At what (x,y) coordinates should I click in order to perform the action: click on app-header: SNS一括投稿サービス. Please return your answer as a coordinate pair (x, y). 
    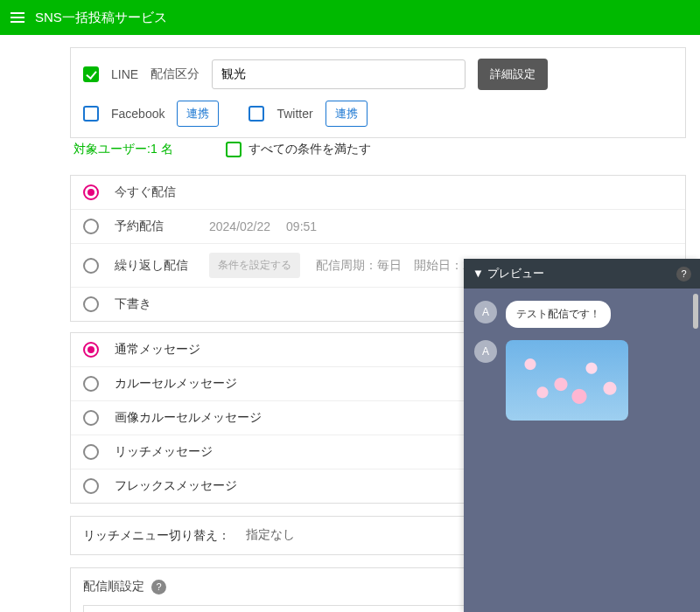
    Looking at the image, I should click on (350, 17).